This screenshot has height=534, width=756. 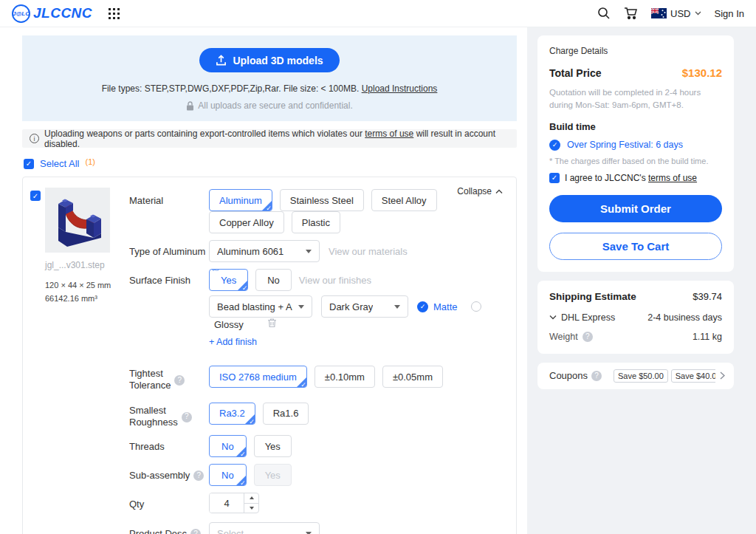 I want to click on coupons-next-arrow, so click(x=722, y=375).